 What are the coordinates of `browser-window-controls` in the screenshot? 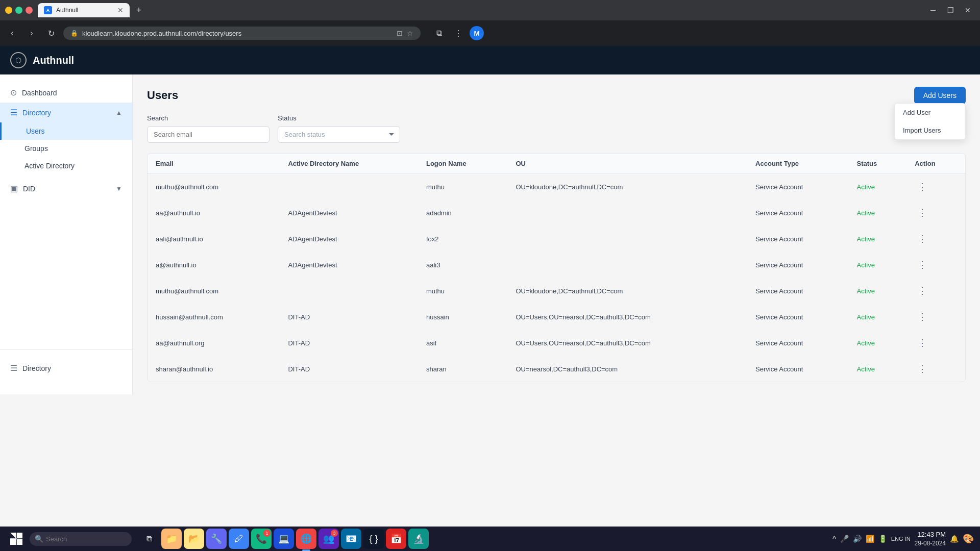 It's located at (19, 10).